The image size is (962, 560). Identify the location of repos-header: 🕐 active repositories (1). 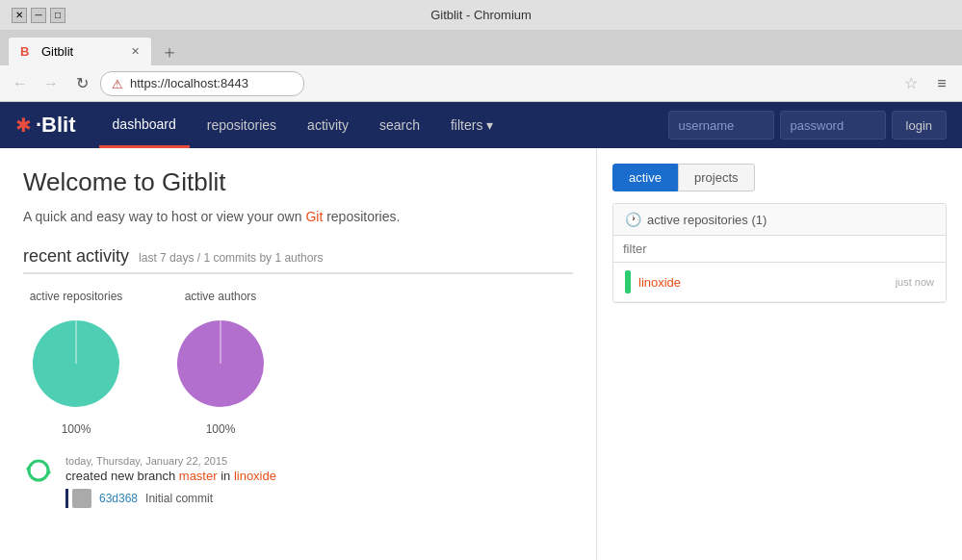
(780, 219).